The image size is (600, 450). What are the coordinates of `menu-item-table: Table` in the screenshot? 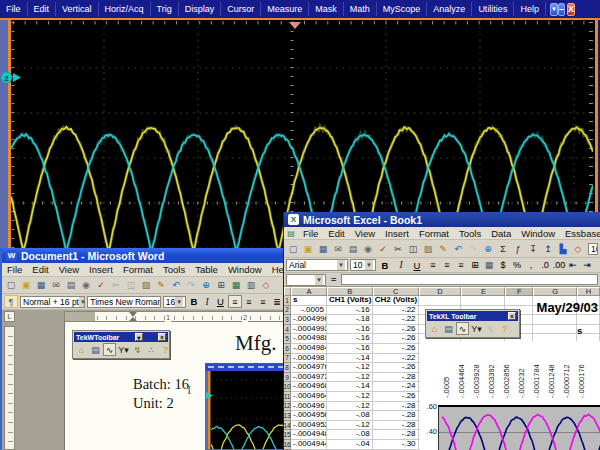 It's located at (206, 270).